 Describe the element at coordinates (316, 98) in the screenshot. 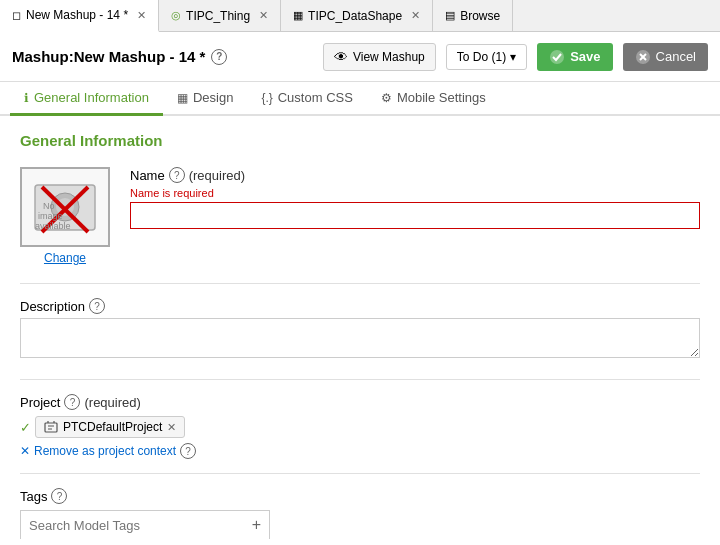

I see `tab-custom-css-label: Custom CSS` at that location.